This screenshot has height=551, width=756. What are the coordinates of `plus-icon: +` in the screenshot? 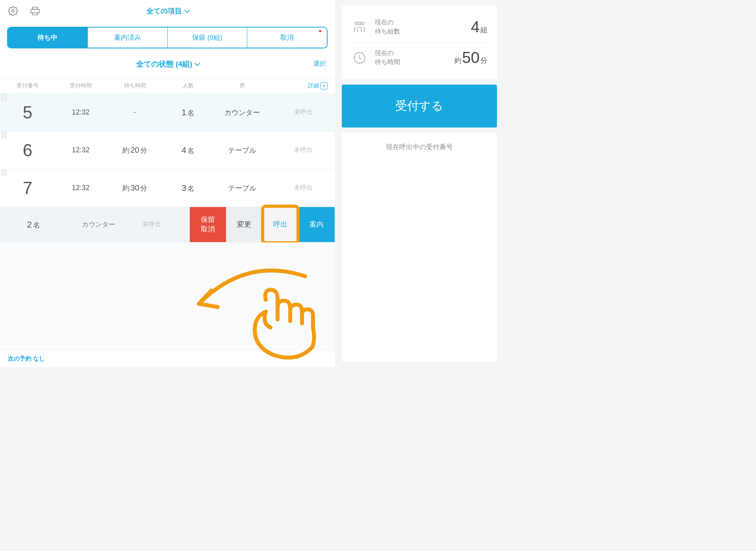 It's located at (324, 86).